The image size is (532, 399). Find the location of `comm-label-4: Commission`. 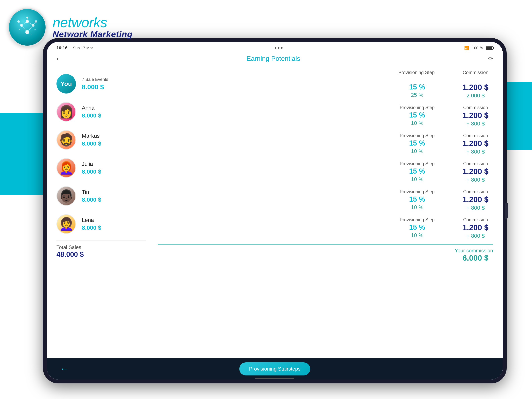

comm-label-4: Commission is located at coordinates (476, 192).